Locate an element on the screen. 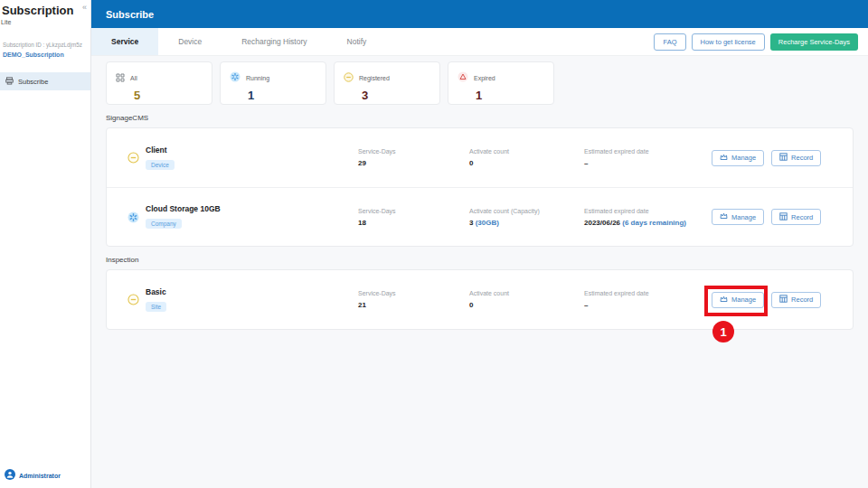  toolbar-actions: FAQ How to get license Recharge Service-… is located at coordinates (761, 42).